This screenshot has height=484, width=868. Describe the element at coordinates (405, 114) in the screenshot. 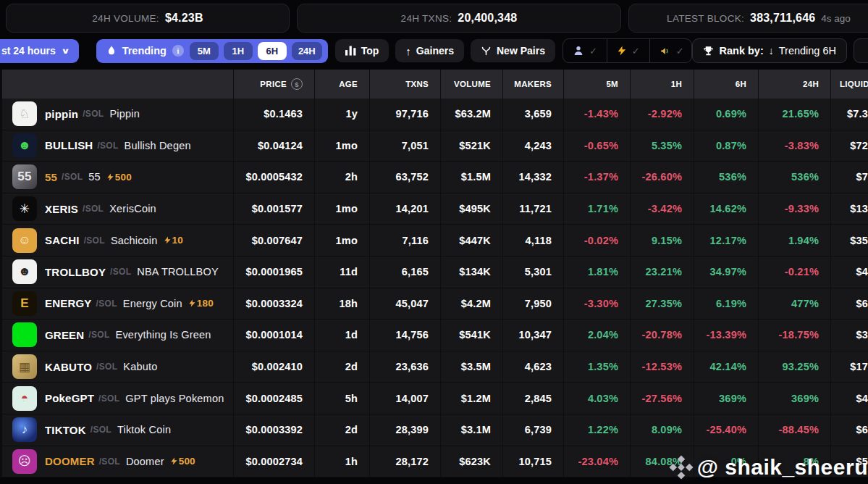

I see `txns-cell: 97,716` at that location.